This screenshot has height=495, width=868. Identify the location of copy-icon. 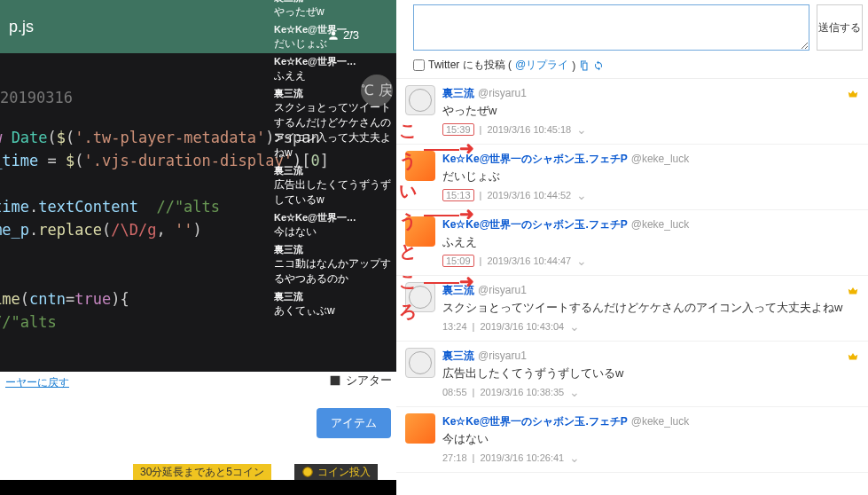
(584, 66).